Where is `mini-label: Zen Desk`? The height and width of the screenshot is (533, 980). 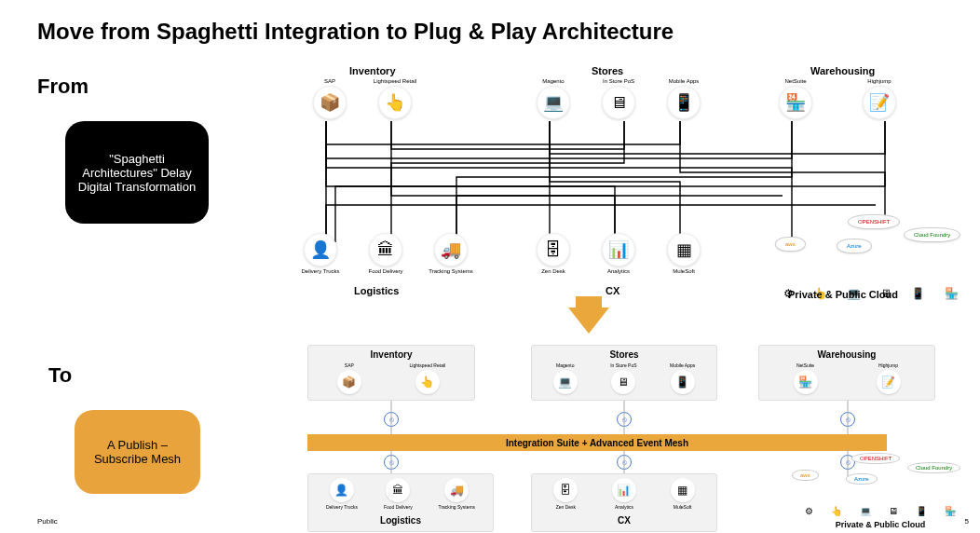
mini-label: Zen Desk is located at coordinates (565, 507).